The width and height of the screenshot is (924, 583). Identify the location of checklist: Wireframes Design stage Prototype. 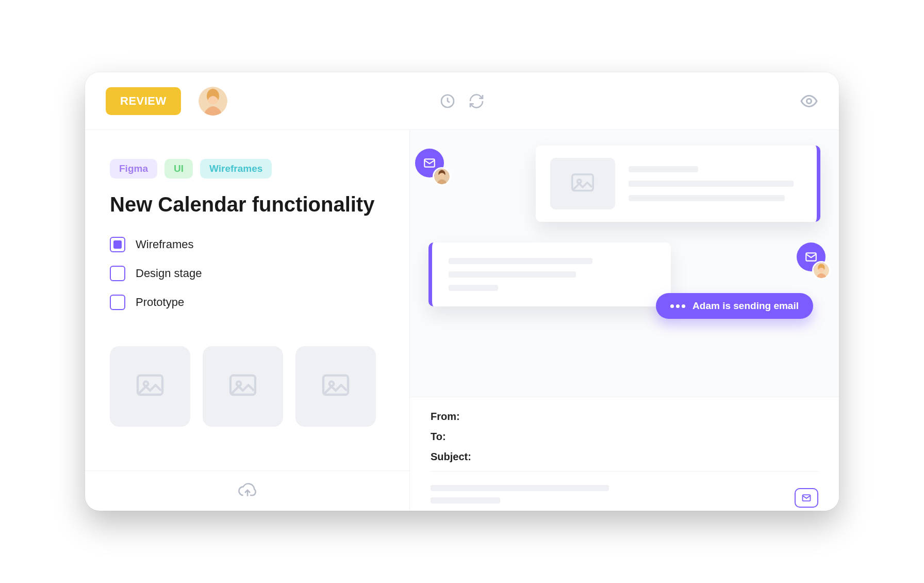
(248, 273).